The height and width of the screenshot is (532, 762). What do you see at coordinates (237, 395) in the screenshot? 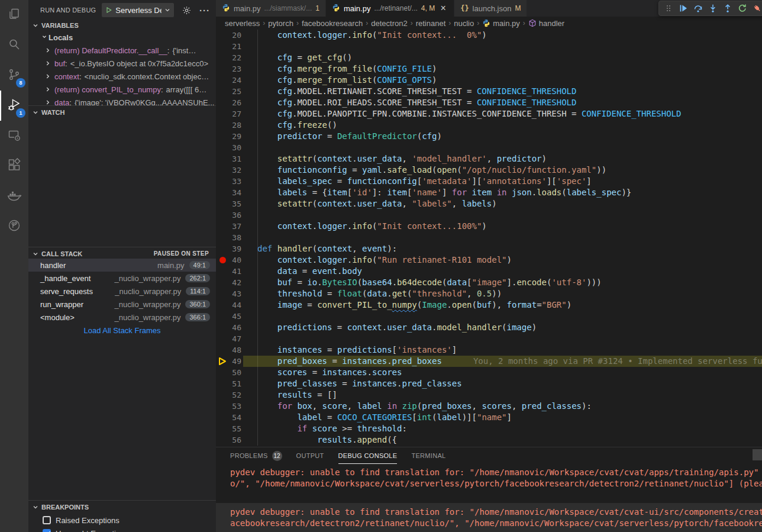
I see `gutter: 52` at bounding box center [237, 395].